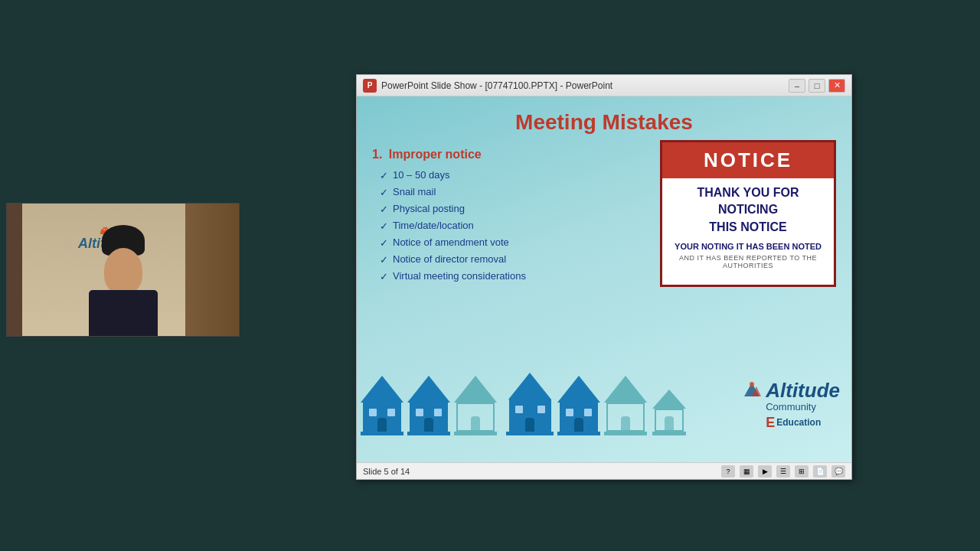 Image resolution: width=980 pixels, height=551 pixels. Describe the element at coordinates (524, 404) in the screenshot. I see `houses-illustration` at that location.